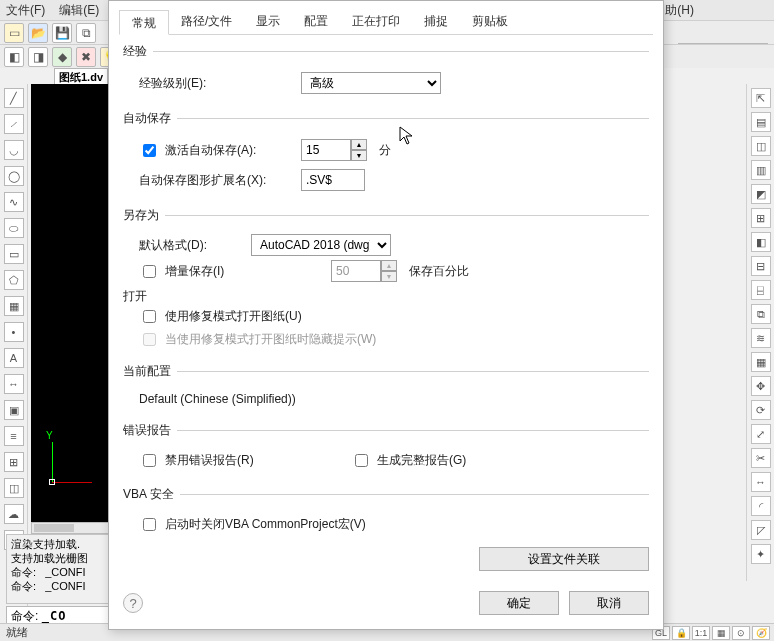 The width and height of the screenshot is (774, 641). What do you see at coordinates (38, 33) in the screenshot?
I see `open-icon: 📂` at bounding box center [38, 33].